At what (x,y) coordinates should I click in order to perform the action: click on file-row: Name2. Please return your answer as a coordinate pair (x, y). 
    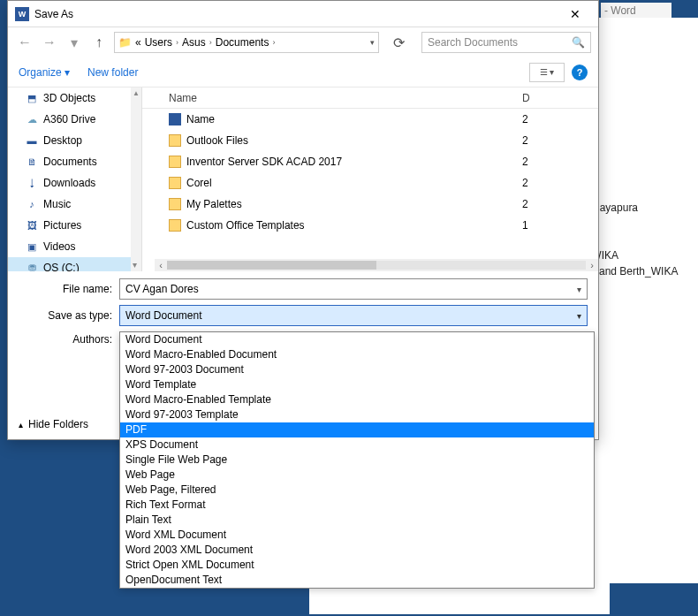
    Looking at the image, I should click on (370, 119).